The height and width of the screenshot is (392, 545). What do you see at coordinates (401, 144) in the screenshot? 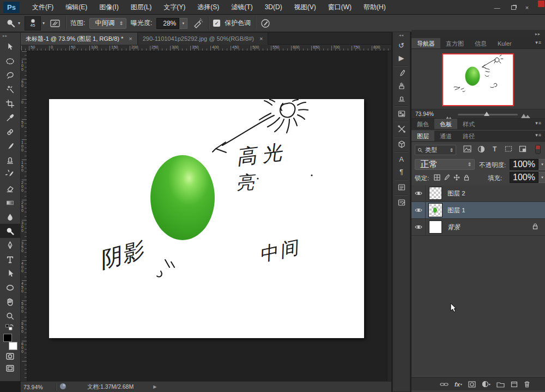
I see `3d-panel-icon` at bounding box center [401, 144].